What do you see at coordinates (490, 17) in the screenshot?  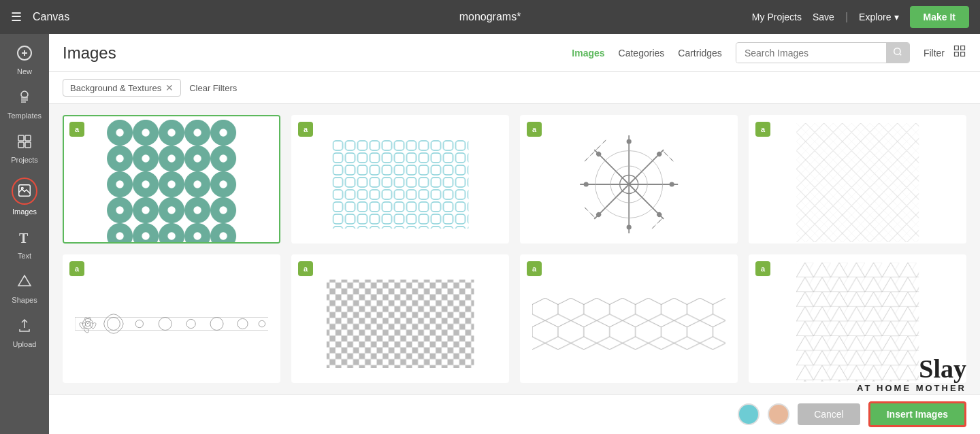 I see `project-name: monograms*` at bounding box center [490, 17].